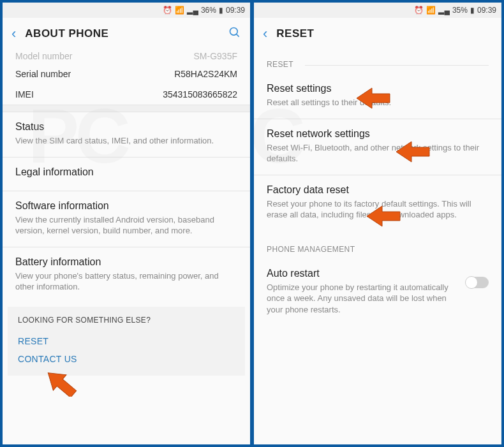 The height and width of the screenshot is (447, 504). I want to click on section-reset: RESET, so click(378, 62).